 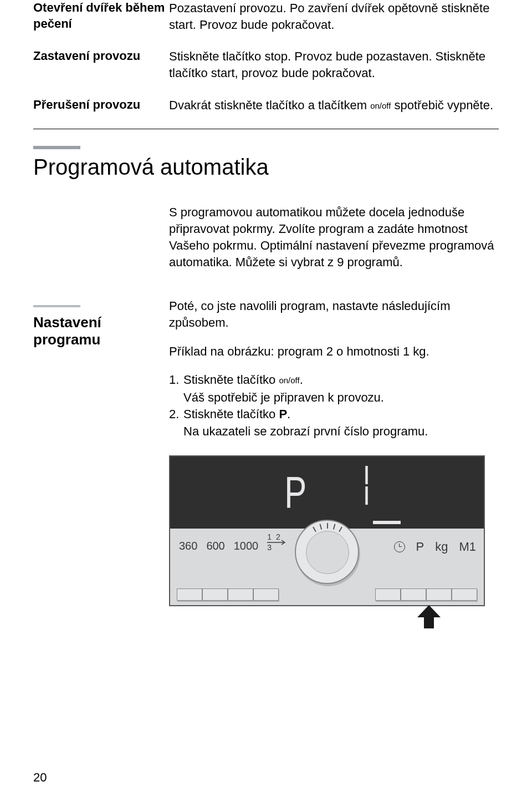 What do you see at coordinates (266, 129) in the screenshot?
I see `section-divider` at bounding box center [266, 129].